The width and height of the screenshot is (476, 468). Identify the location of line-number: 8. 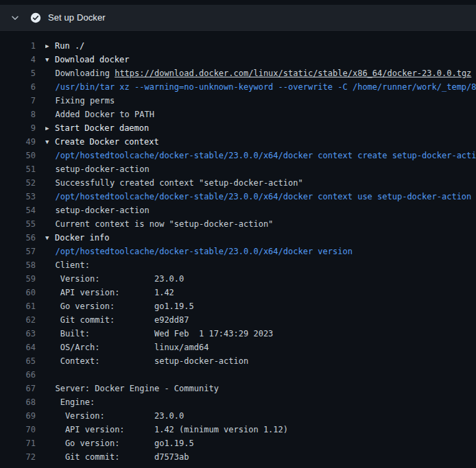
(18, 114).